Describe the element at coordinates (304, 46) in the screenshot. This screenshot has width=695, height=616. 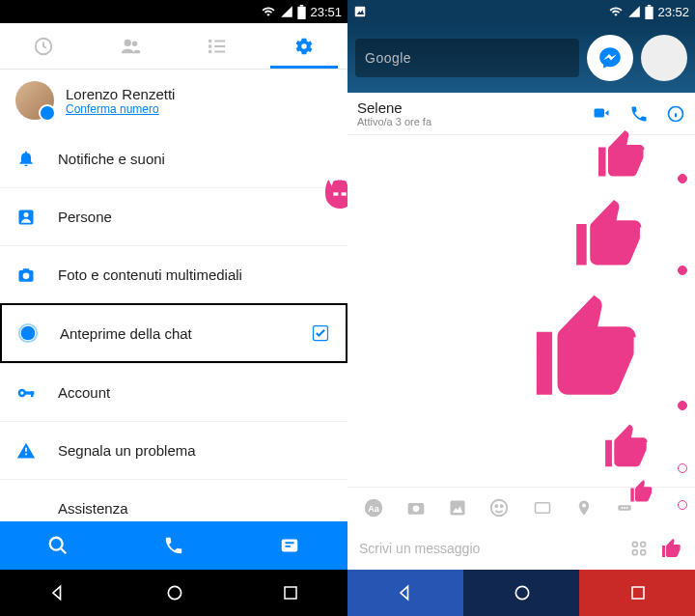
I see `tab-settings` at that location.